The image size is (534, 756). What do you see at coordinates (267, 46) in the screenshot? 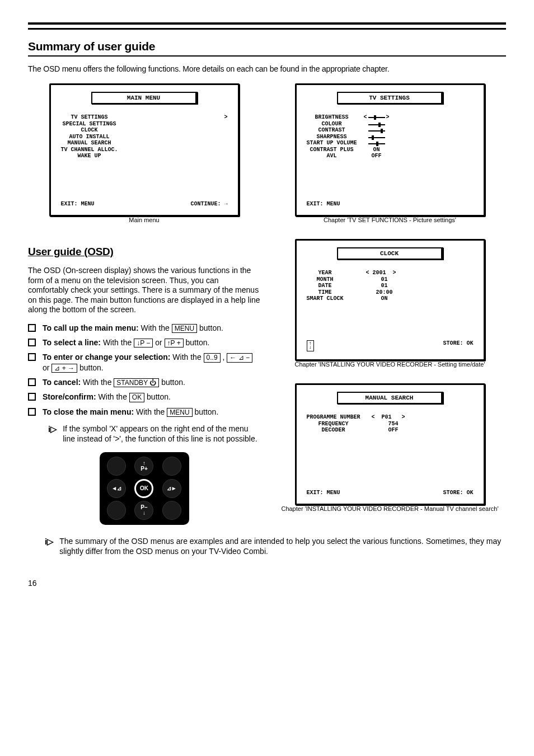
I see `page-title: Summary of user guide` at bounding box center [267, 46].